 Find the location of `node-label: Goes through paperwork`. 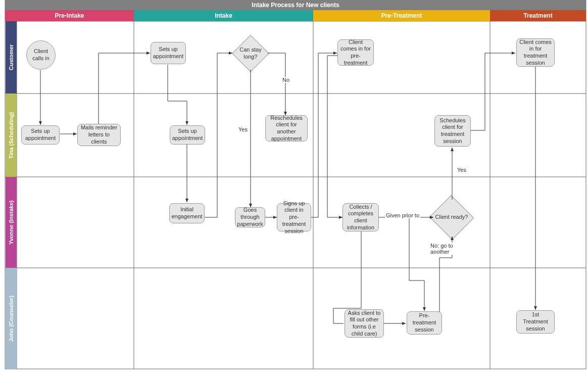

node-label: Goes through paperwork is located at coordinates (250, 217).